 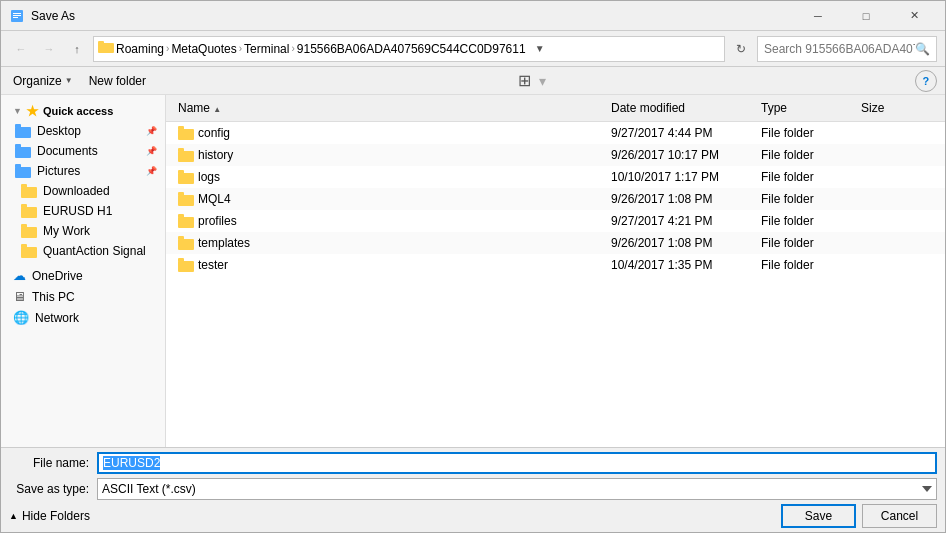 I want to click on col-type: Type, so click(x=807, y=108).